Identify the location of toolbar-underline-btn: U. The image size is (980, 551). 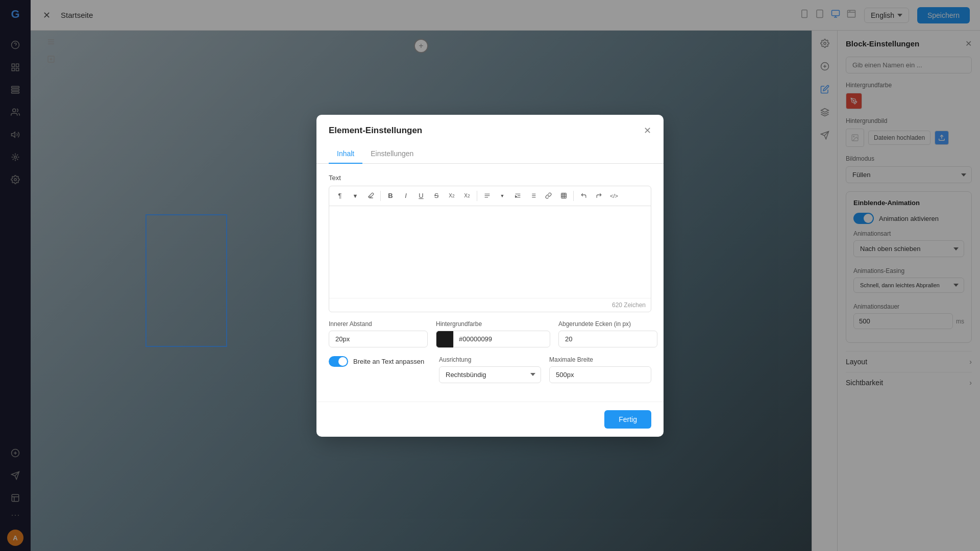
(421, 196).